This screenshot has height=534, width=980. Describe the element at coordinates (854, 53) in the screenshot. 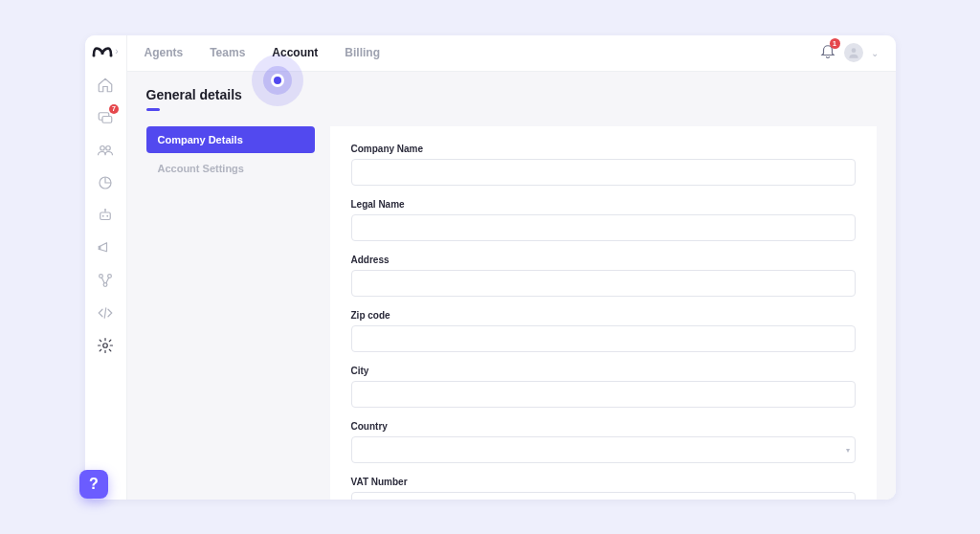

I see `avatar-icon` at that location.